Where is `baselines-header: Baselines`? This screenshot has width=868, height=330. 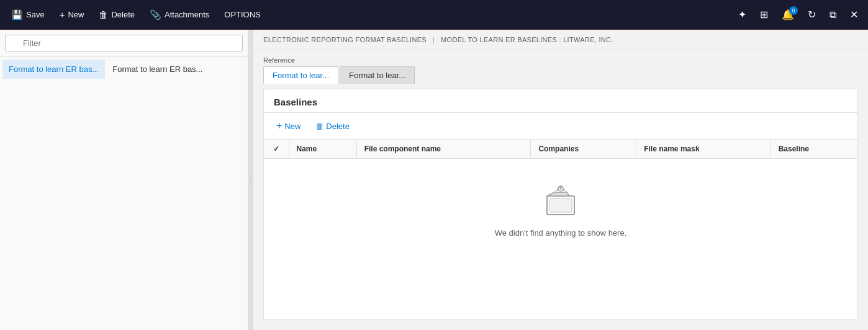 baselines-header: Baselines is located at coordinates (561, 101).